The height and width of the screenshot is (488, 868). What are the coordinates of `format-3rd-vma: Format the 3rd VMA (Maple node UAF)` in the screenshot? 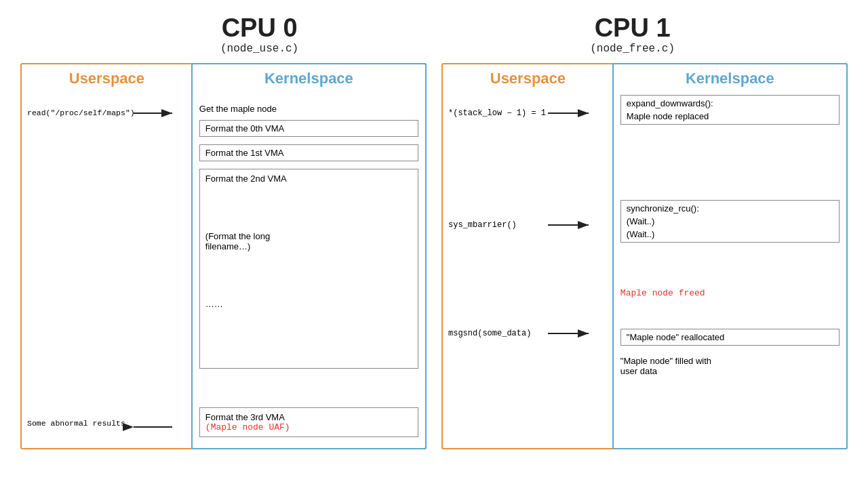 It's located at (309, 422).